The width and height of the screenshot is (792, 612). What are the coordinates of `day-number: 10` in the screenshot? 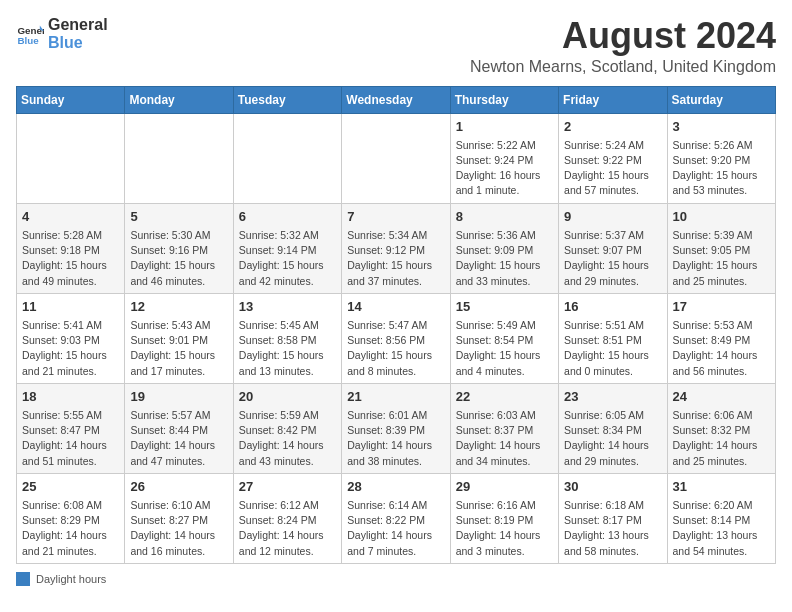 It's located at (722, 217).